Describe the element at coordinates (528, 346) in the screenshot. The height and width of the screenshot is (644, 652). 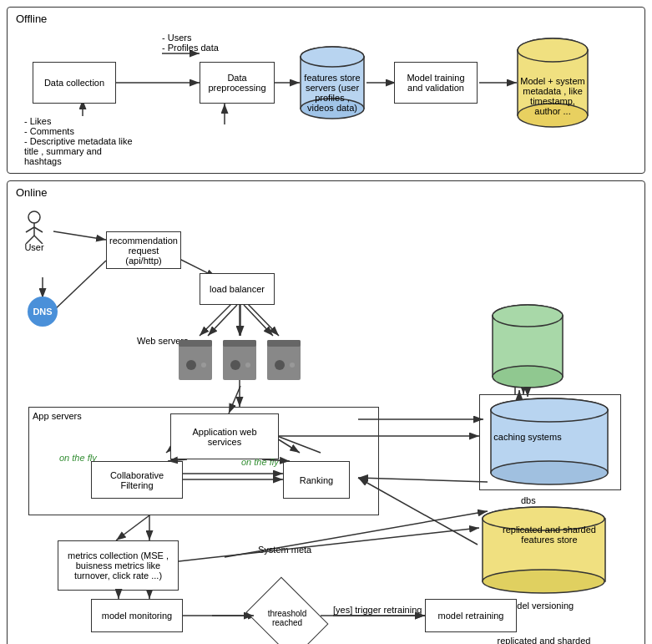
I see `caching-systems-cylinder: caching systems` at that location.